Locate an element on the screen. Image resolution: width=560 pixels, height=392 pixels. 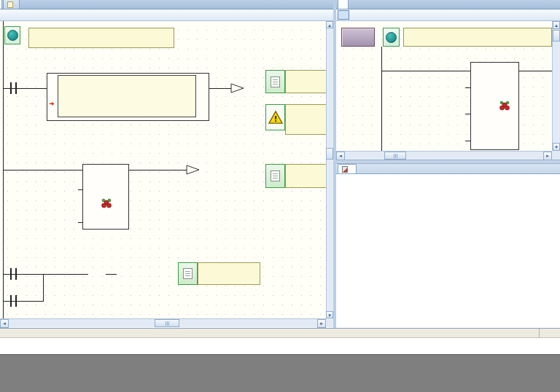
script-code is located at coordinates (127, 96).